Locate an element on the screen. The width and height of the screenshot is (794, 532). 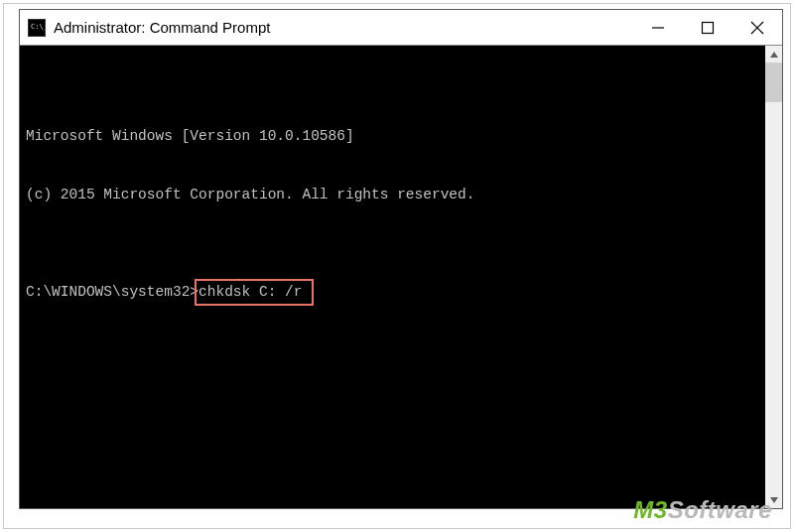
close-icon is located at coordinates (757, 28).